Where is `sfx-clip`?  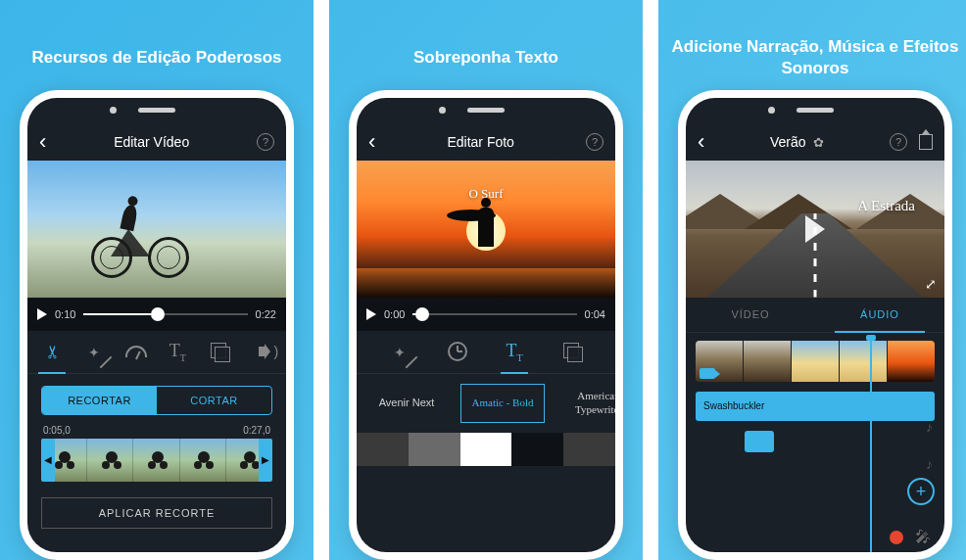
sfx-clip is located at coordinates (759, 442).